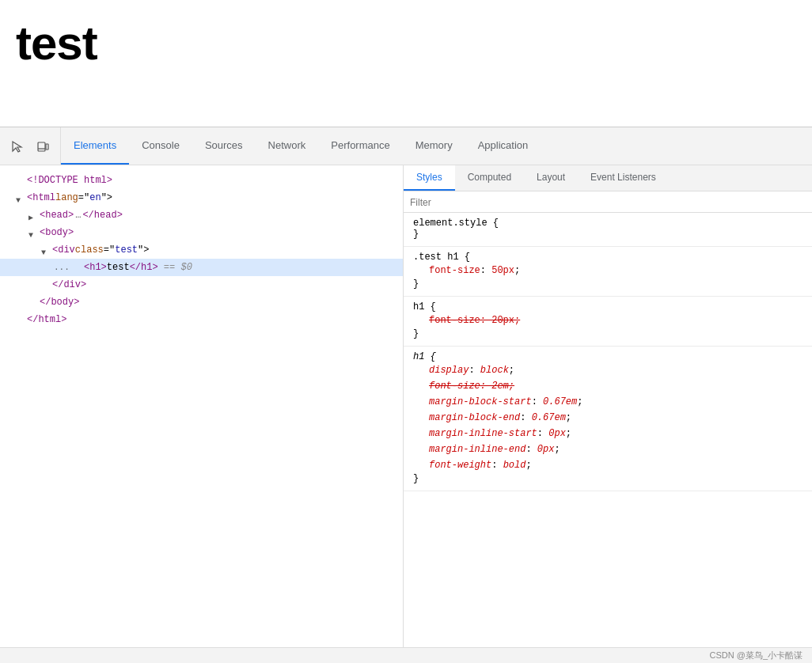 The width and height of the screenshot is (812, 663). Describe the element at coordinates (608, 320) in the screenshot. I see `css-prop-font-size-20: font-size: 20px;` at that location.